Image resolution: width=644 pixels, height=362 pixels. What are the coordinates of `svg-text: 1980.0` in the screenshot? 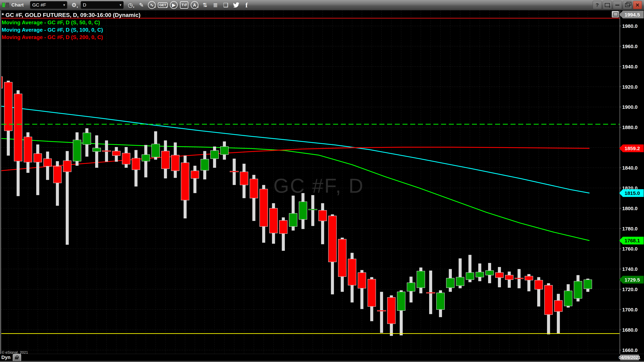 It's located at (630, 26).